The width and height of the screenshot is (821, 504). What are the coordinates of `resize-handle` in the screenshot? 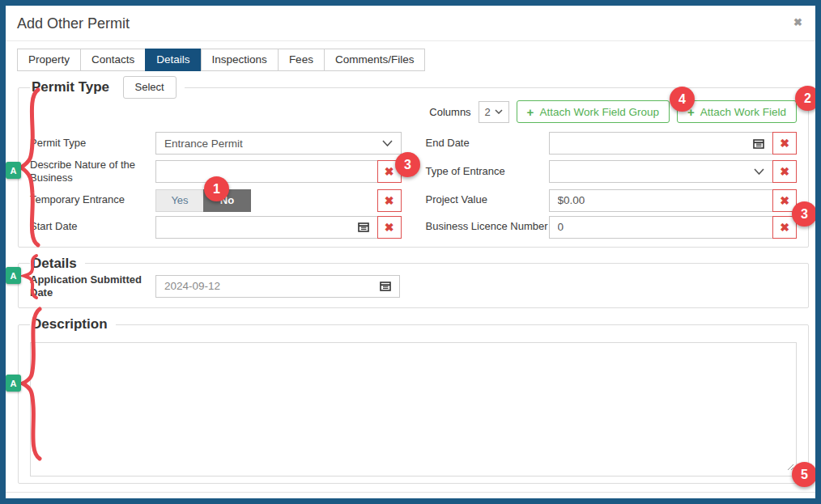 It's located at (790, 467).